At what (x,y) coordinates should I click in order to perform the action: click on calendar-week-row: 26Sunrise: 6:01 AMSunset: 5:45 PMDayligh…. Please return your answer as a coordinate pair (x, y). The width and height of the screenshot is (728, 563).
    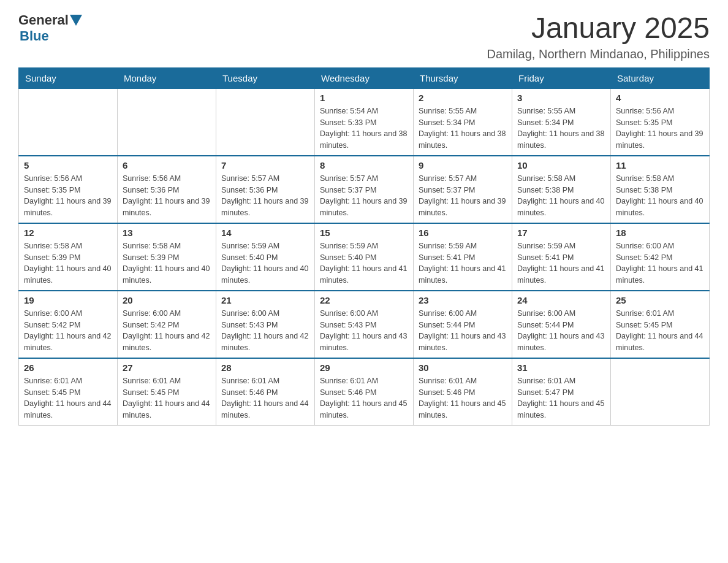
    Looking at the image, I should click on (364, 392).